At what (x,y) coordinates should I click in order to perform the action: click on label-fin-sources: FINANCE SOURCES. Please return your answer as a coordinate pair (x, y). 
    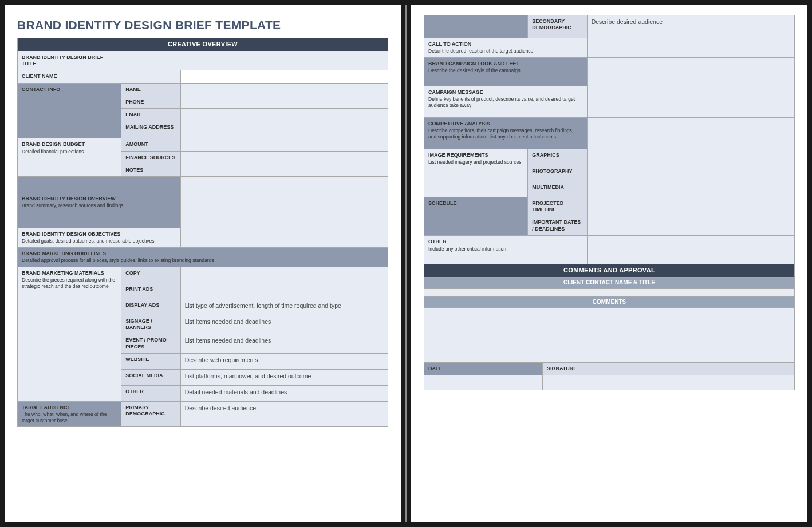
    Looking at the image, I should click on (151, 157).